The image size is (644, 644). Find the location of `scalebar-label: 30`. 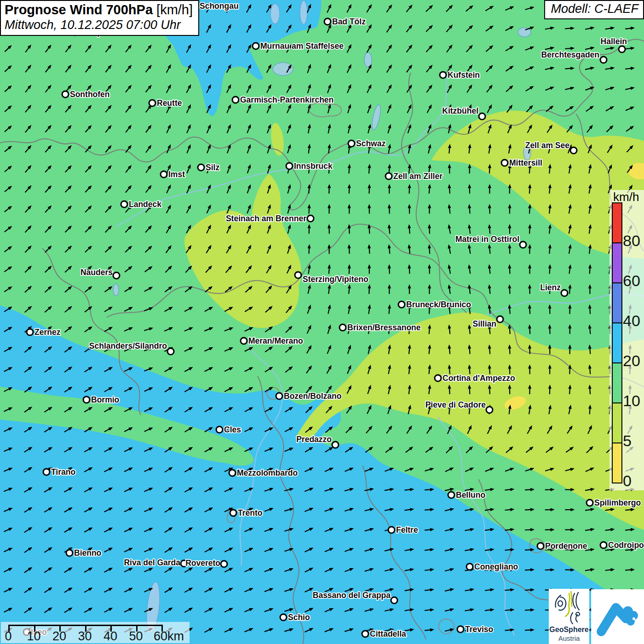

scalebar-label: 30 is located at coordinates (85, 637).